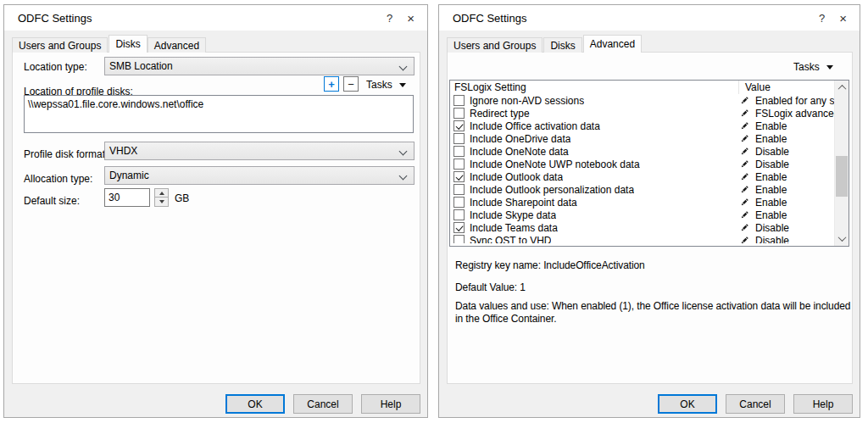 The width and height of the screenshot is (868, 423). I want to click on row-value-cell: Disable, so click(787, 151).